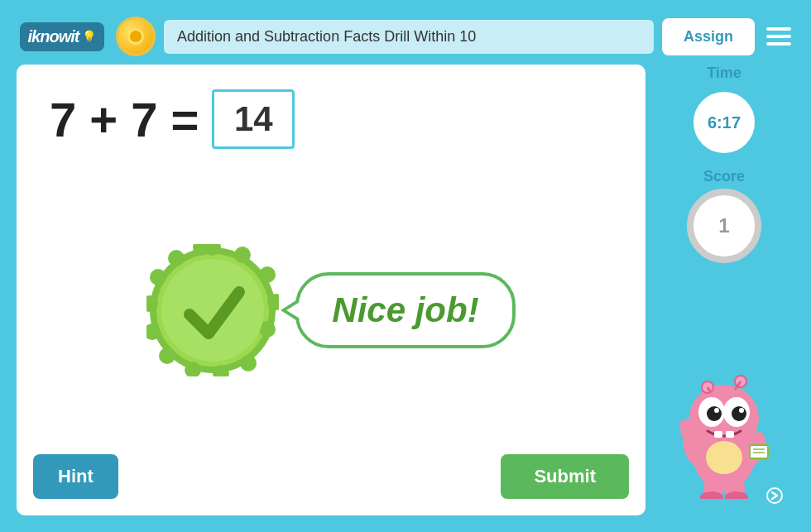 This screenshot has height=532, width=811. What do you see at coordinates (136, 36) in the screenshot?
I see `coin-icon` at bounding box center [136, 36].